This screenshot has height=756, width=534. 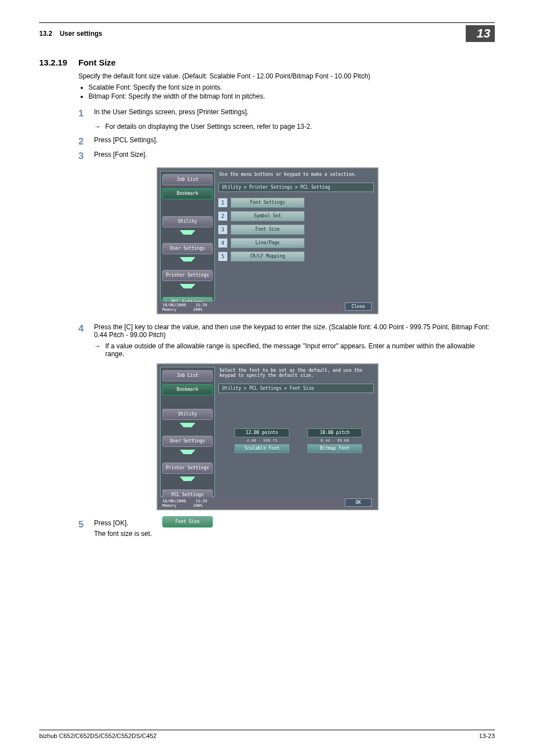 What do you see at coordinates (86, 331) in the screenshot?
I see `step-number: 4` at bounding box center [86, 331].